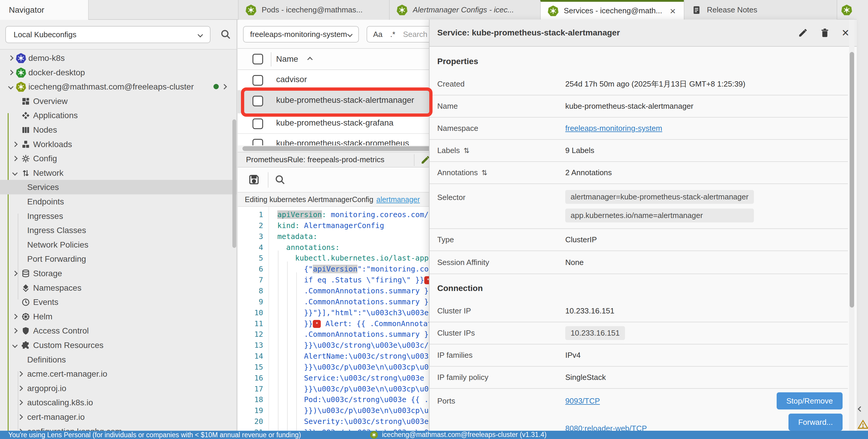 The image size is (868, 439). I want to click on sidebar-item-label: icecheng@mathmast.com@freeleaps-cluster, so click(111, 87).